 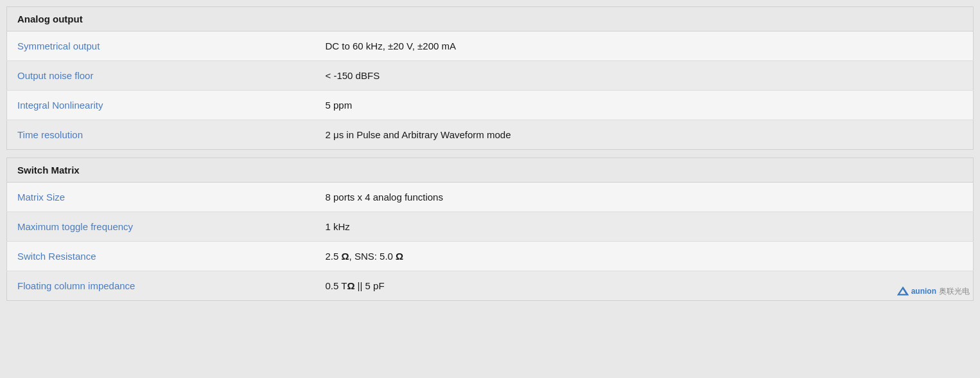 What do you see at coordinates (645, 256) in the screenshot?
I see `row-value-switch-resistance: 2.5 Ω, SNS: 5.0 Ω` at bounding box center [645, 256].